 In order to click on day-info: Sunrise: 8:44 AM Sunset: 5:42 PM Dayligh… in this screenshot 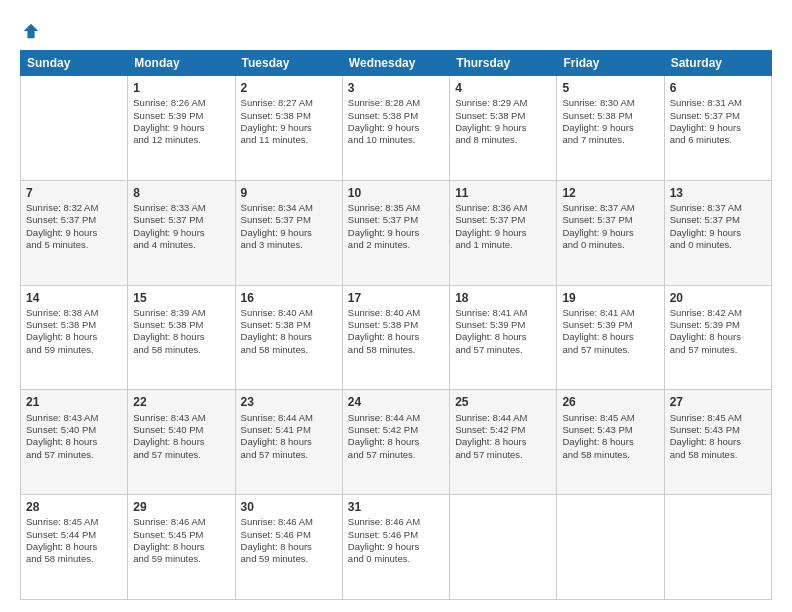, I will do `click(396, 436)`.